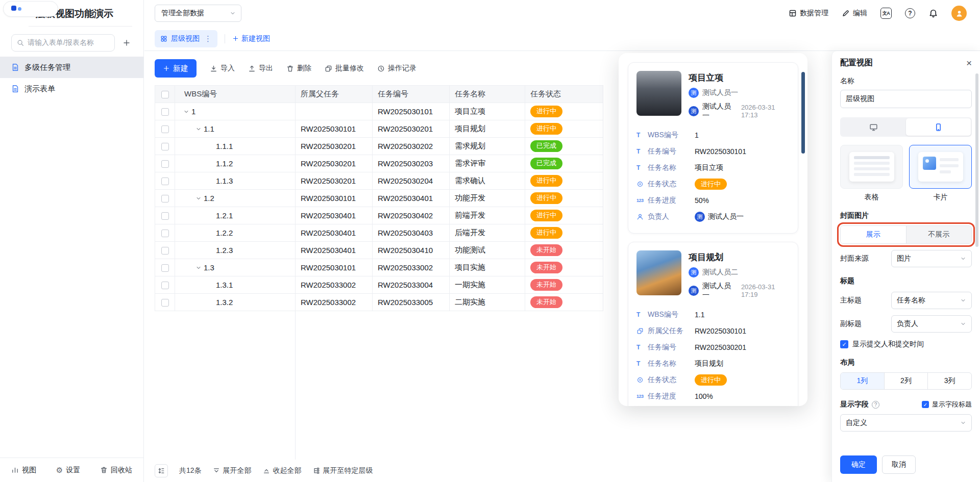 The width and height of the screenshot is (980, 482). Describe the element at coordinates (223, 68) in the screenshot. I see `import-button: 导入` at that location.